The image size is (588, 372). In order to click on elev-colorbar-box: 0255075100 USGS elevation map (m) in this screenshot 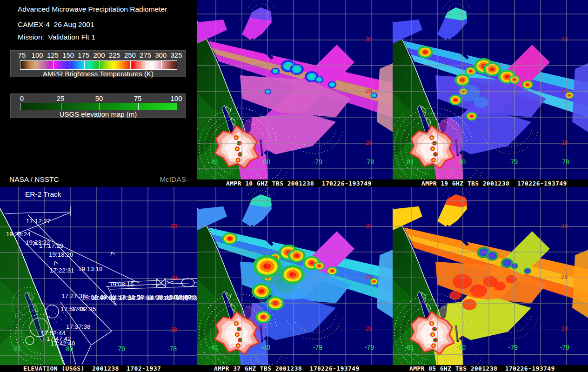, I will do `click(98, 106)`.